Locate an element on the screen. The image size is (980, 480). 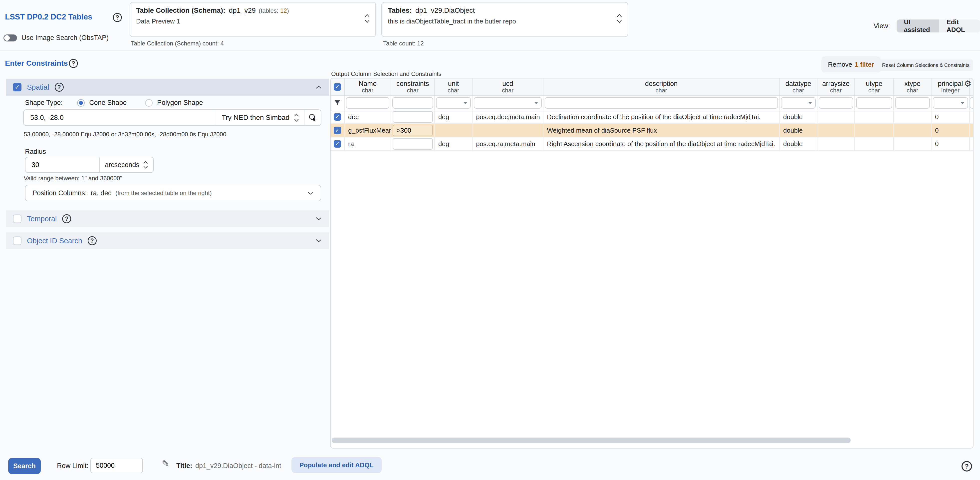
schema-tables-count: 12 is located at coordinates (284, 11).